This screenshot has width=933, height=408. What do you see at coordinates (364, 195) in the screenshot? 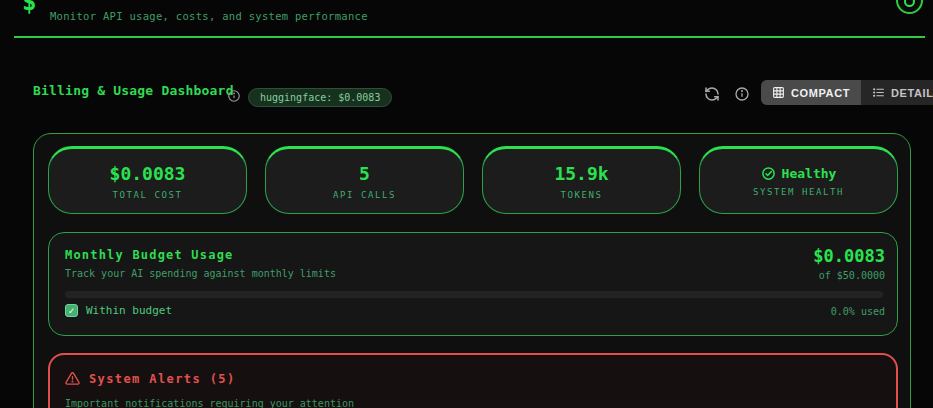
I see `stat-label: API CALLS` at bounding box center [364, 195].